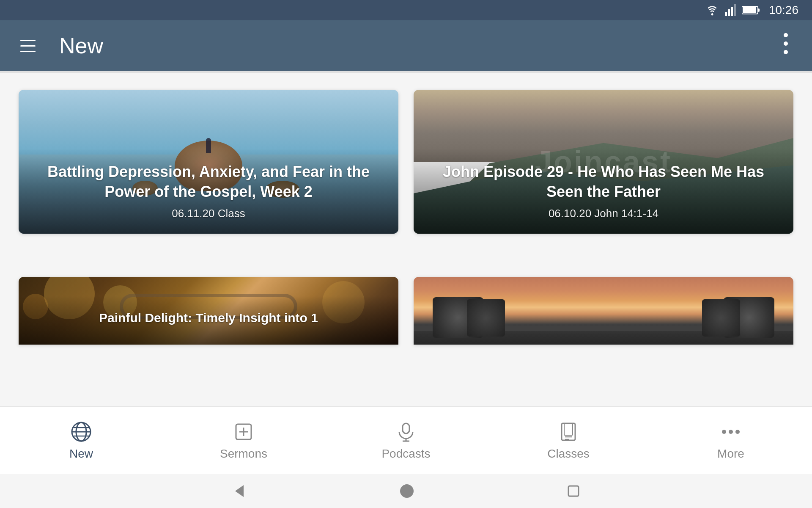 Image resolution: width=812 pixels, height=508 pixels. I want to click on card-3-overlay: Painful Delight: Timely Insight into 1, so click(208, 320).